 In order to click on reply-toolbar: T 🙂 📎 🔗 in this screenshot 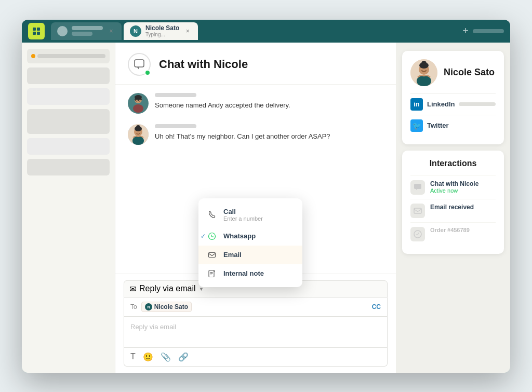, I will do `click(256, 357)`.